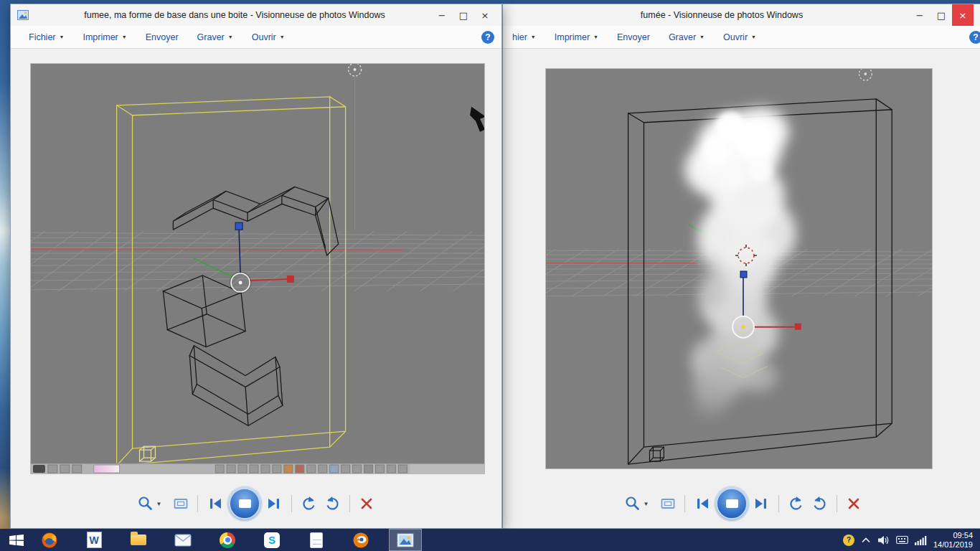 Image resolution: width=980 pixels, height=551 pixels. Describe the element at coordinates (668, 504) in the screenshot. I see `fit-to-window-icon` at that location.